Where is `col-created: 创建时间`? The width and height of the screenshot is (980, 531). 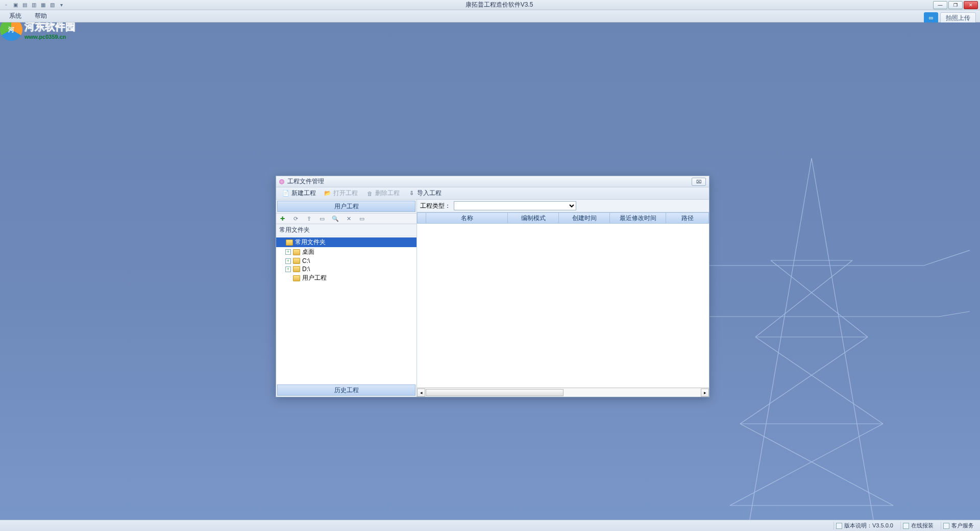 col-created: 创建时间 is located at coordinates (584, 218).